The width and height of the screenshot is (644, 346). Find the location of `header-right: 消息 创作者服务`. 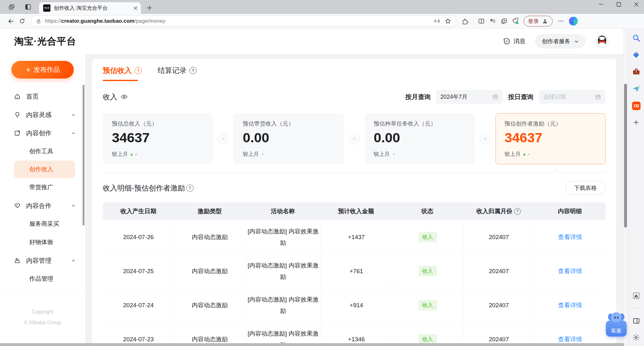

header-right: 消息 创作者服务 is located at coordinates (556, 41).